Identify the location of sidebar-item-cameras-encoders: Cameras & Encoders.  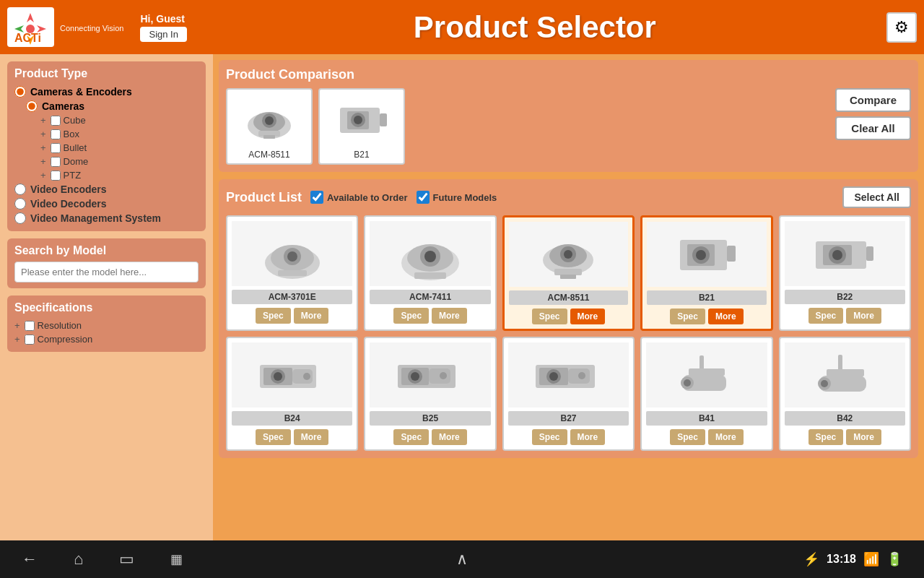
(107, 92).